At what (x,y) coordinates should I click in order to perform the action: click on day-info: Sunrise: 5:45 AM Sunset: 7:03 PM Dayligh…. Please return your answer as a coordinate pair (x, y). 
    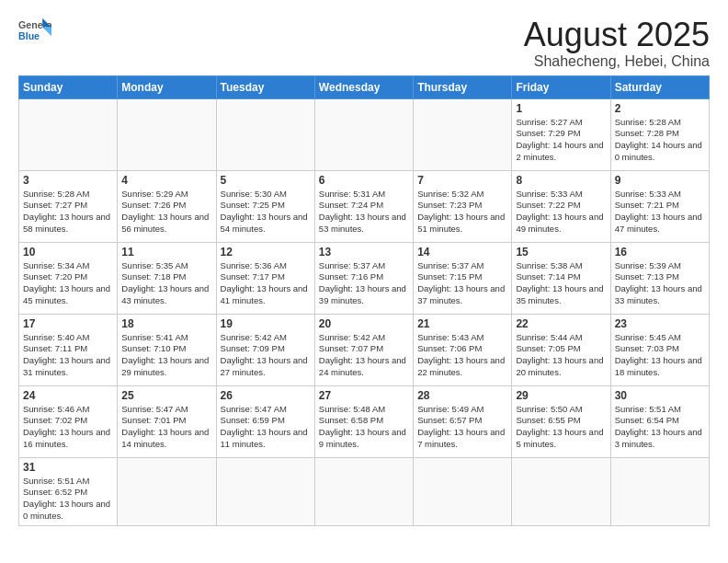
    Looking at the image, I should click on (660, 355).